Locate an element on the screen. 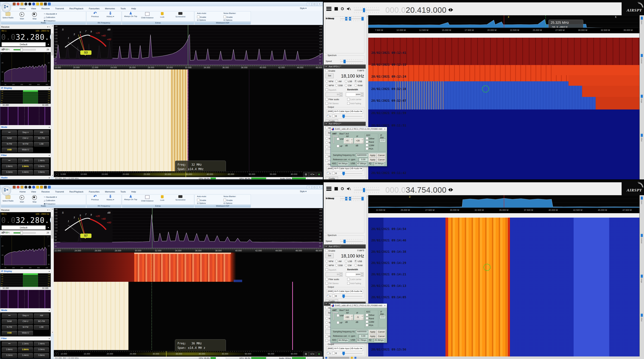  if-gain-value: +28 is located at coordinates (358, 141).